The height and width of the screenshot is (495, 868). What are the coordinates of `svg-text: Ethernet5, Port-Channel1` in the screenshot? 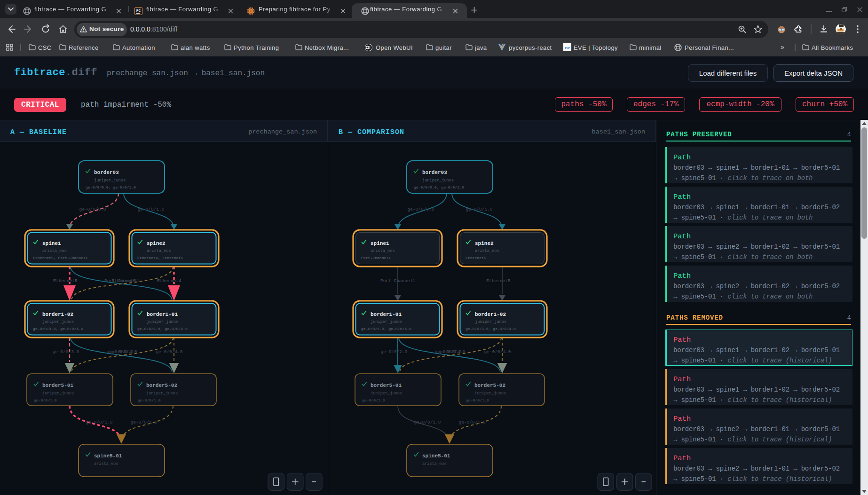 It's located at (60, 258).